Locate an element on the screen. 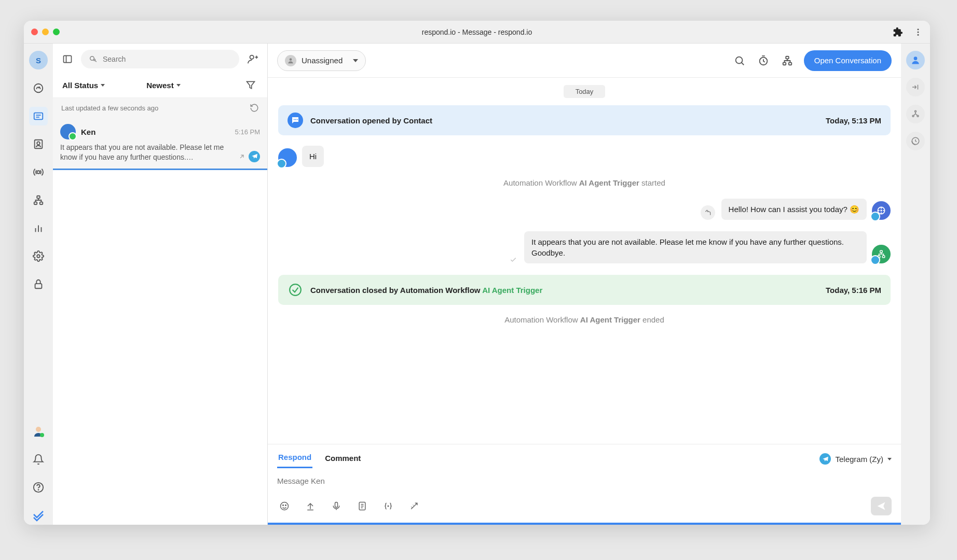  outgoing-message: It appears that you are not available. P… is located at coordinates (584, 247).